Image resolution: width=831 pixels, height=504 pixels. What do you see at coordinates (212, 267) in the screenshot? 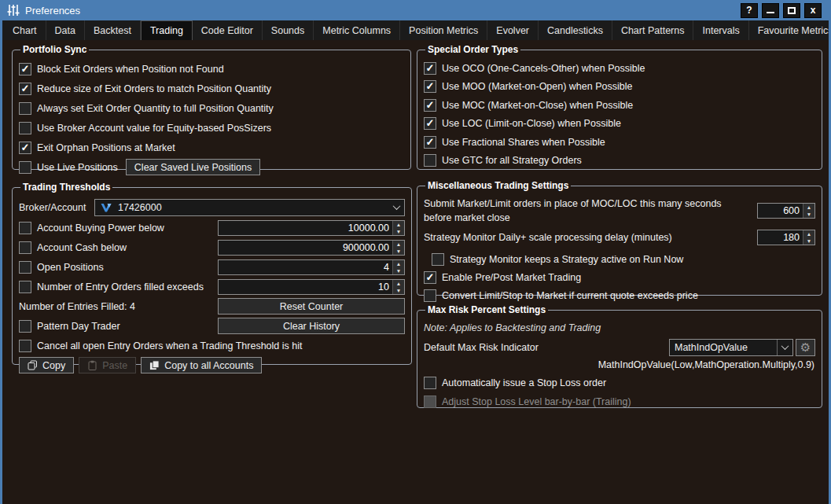
I see `threshold-row-open-positions: Open Positions ▲▼` at bounding box center [212, 267].